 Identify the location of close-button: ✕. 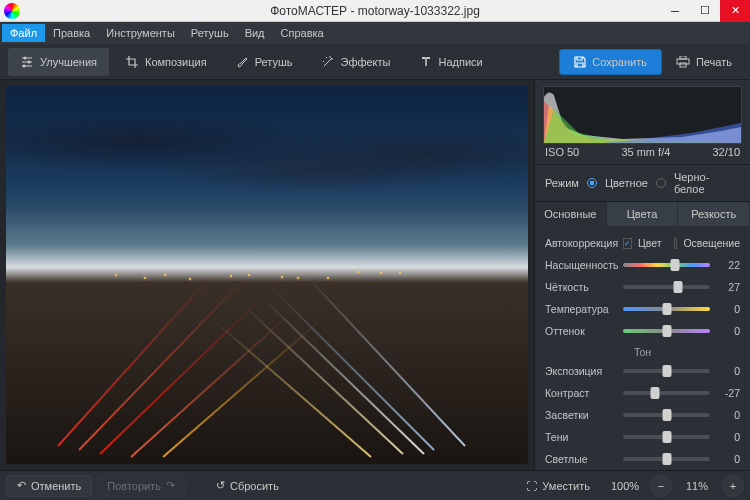
(735, 11).